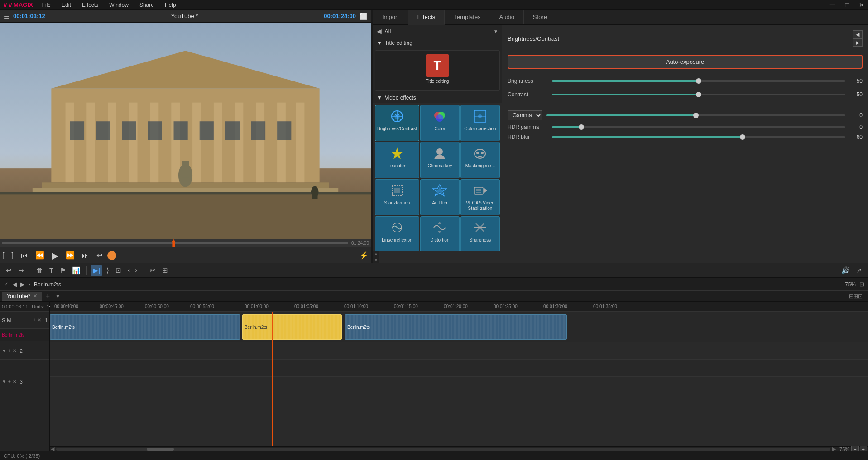 Image resolution: width=868 pixels, height=460 pixels. I want to click on title-btn: T, so click(52, 270).